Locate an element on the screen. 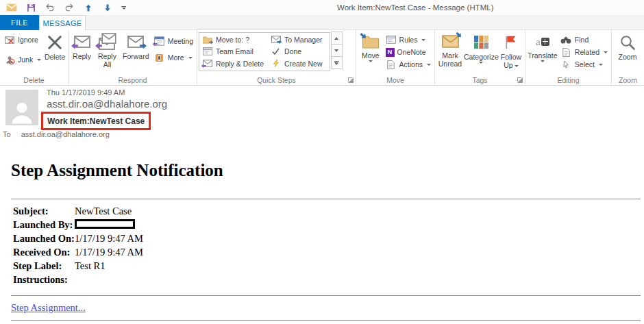  more-respond-icon is located at coordinates (159, 58).